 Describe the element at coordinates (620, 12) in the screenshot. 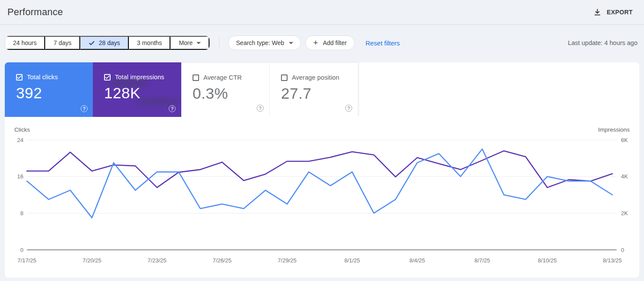

I see `export-label: EXPORT` at that location.